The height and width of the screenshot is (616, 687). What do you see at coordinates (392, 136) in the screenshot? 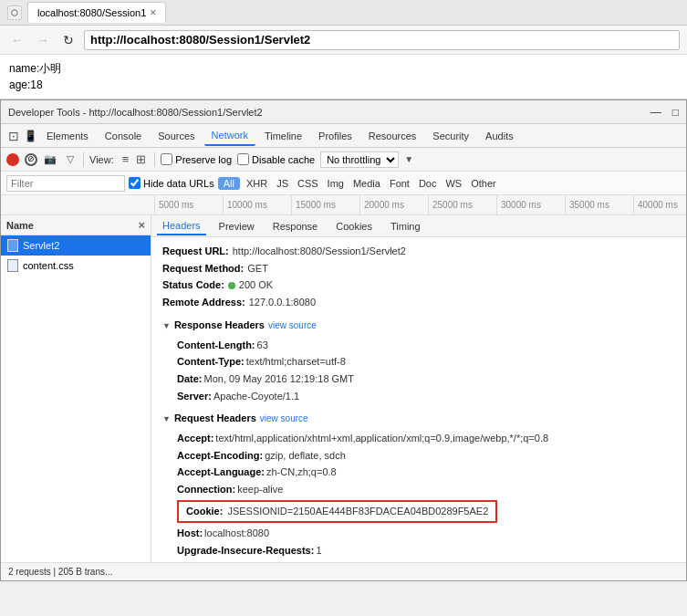
I see `nav-item-resources: Resources` at bounding box center [392, 136].